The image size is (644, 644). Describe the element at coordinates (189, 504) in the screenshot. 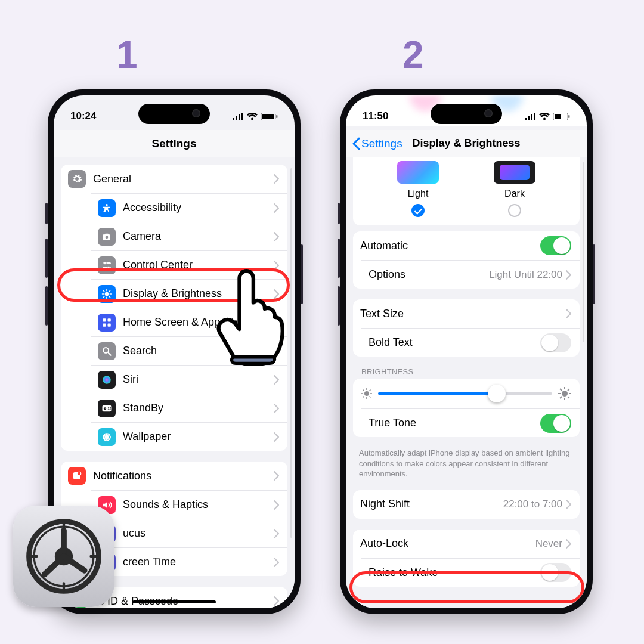

I see `settings-row-sound: Sounds & Haptics` at that location.